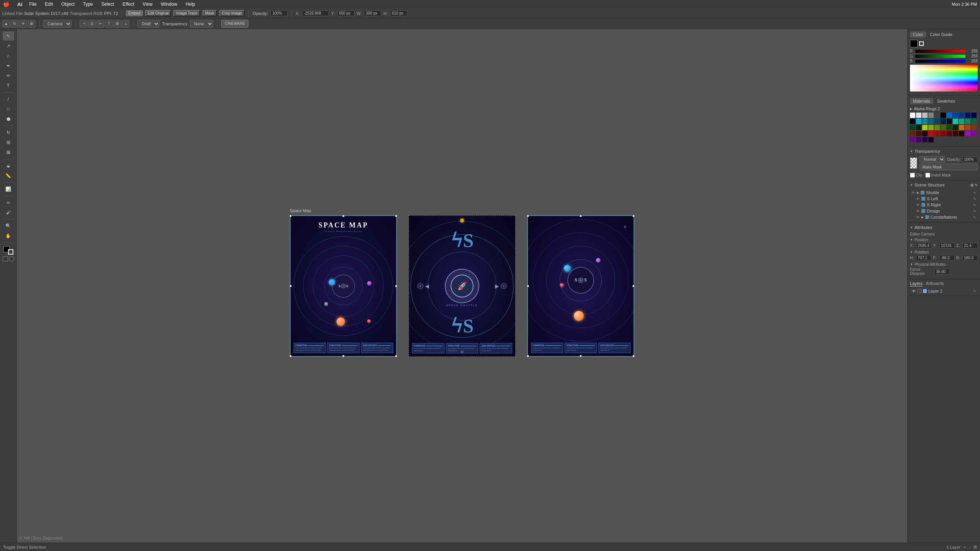 This screenshot has height=551, width=980. Describe the element at coordinates (919, 134) in the screenshot. I see `swatch-orange5` at that location.